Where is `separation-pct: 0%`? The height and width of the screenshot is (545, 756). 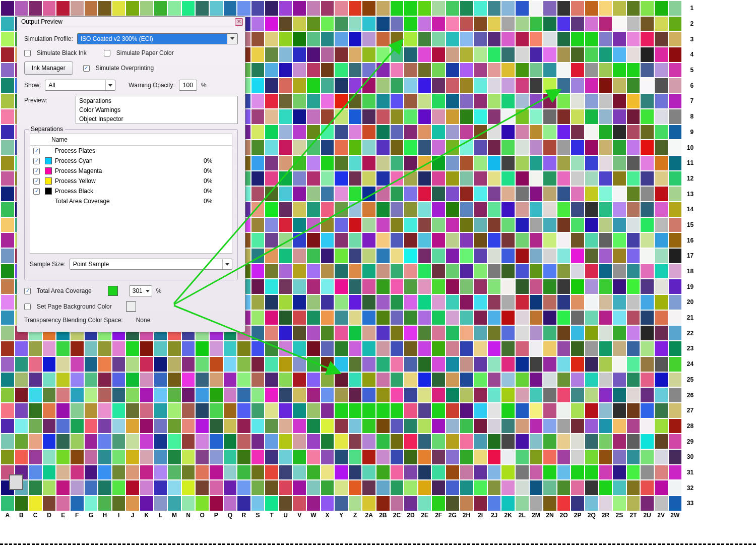 separation-pct: 0% is located at coordinates (216, 201).